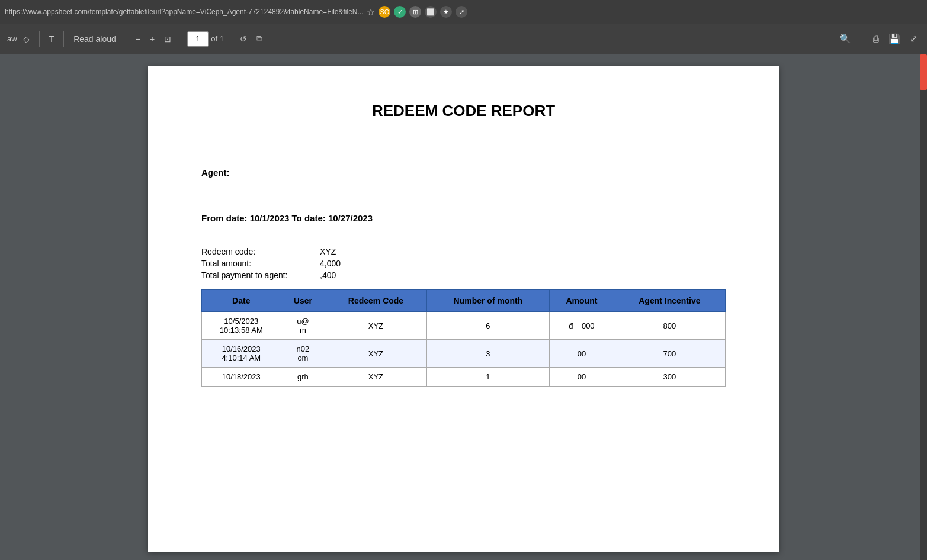 The width and height of the screenshot is (927, 560). Describe the element at coordinates (261, 263) in the screenshot. I see `total-amount-label: Total amount:` at that location.